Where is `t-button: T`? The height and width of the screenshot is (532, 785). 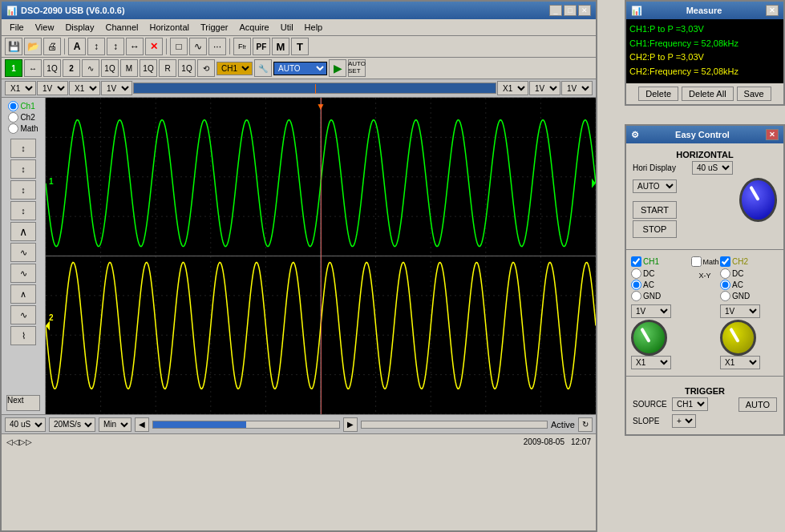 t-button: T is located at coordinates (300, 46).